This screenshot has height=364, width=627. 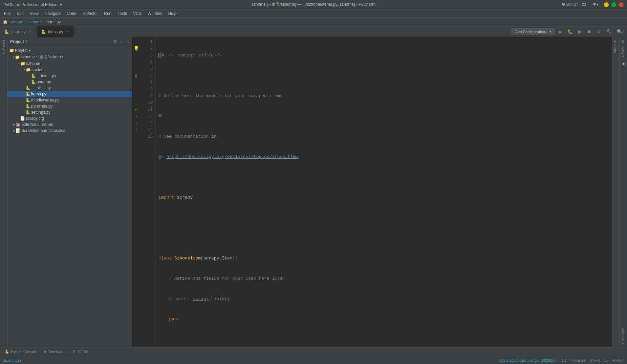 I want to click on gutter-13: ⬥, so click(x=136, y=123).